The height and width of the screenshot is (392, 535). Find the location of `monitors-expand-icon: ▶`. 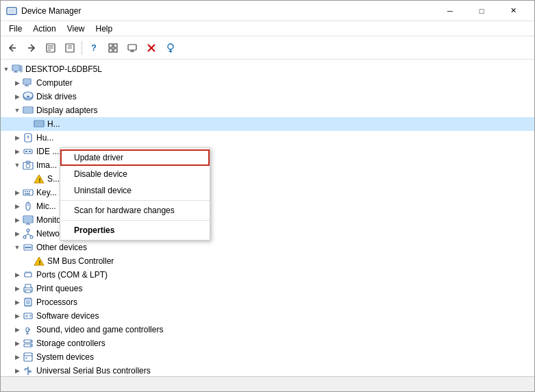

monitors-expand-icon: ▶ is located at coordinates (17, 220).